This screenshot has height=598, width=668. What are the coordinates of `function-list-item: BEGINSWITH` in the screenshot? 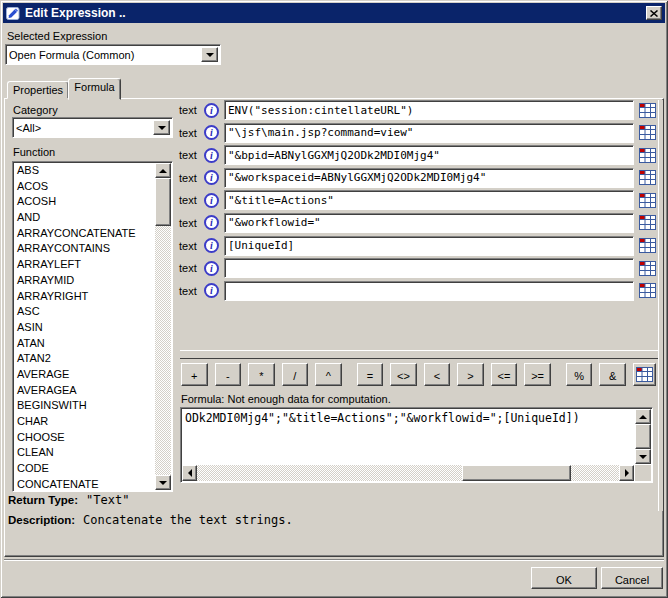 It's located at (84, 406).